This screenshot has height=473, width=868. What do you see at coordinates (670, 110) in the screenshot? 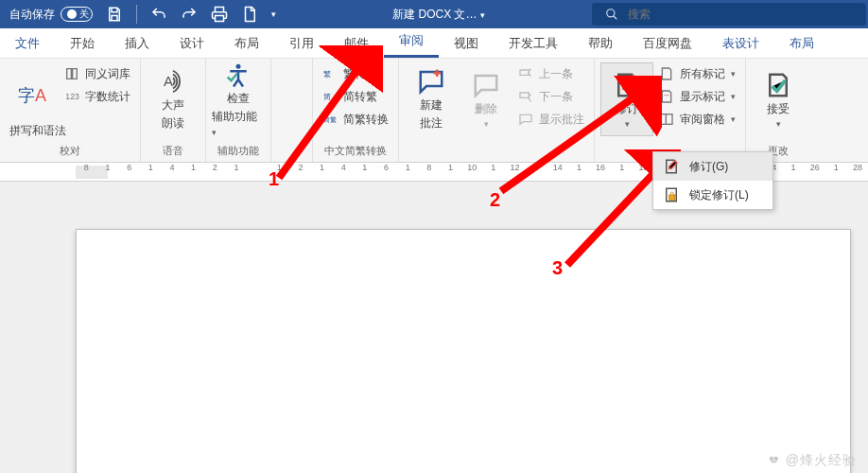
I see `group-tracking: 修订▾ 所有标记 ▾ 显示标记 ▾ 审阅窗格 ▾` at bounding box center [670, 110].